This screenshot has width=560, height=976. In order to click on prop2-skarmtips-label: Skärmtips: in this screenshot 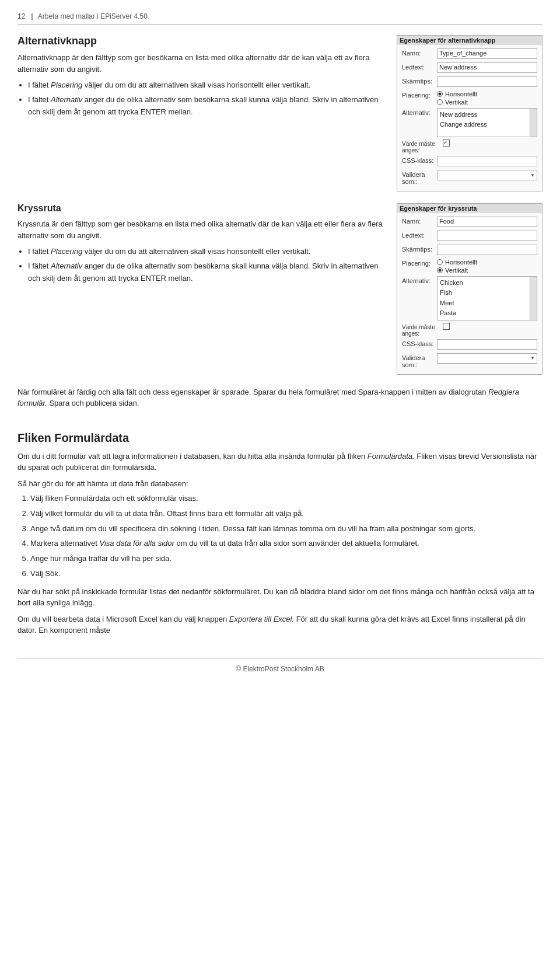, I will do `click(419, 249)`.